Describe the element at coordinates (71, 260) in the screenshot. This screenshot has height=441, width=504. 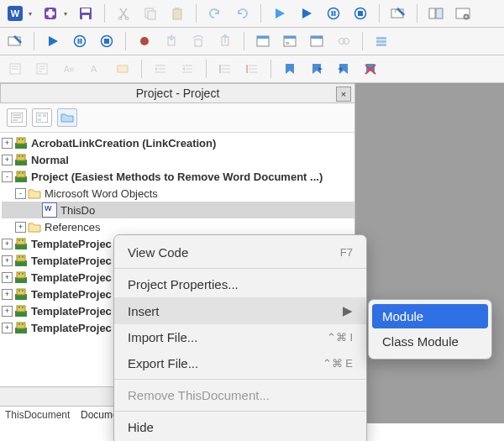
I see `tree-label: TemplateProjec` at that location.